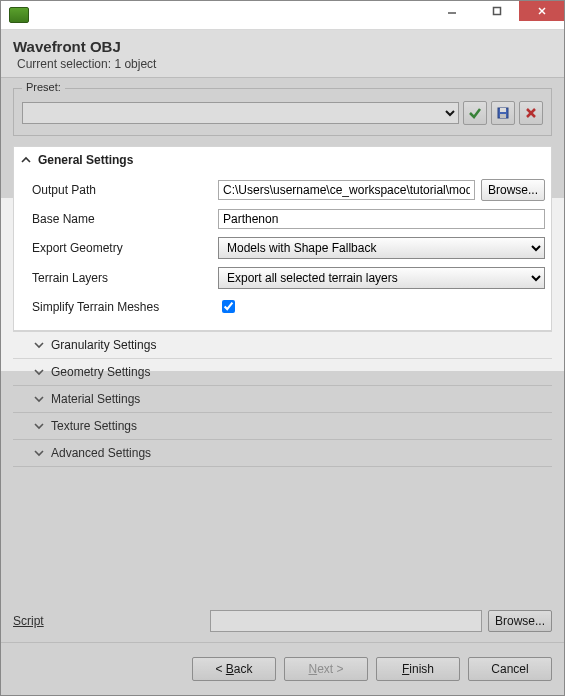 Image resolution: width=565 pixels, height=696 pixels. What do you see at coordinates (228, 306) in the screenshot?
I see `simplify-terrain-checkbox` at bounding box center [228, 306].